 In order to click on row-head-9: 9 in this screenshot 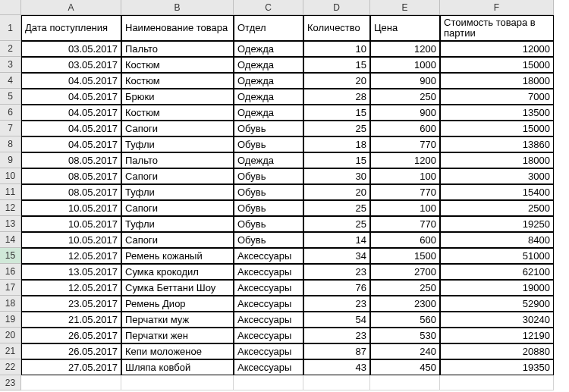, I will do `click(11, 161)`.